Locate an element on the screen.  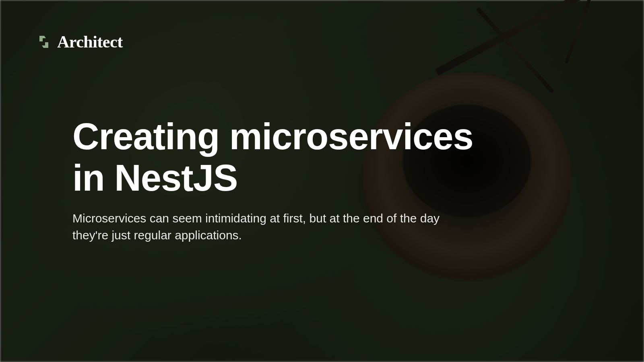
page-subtitle: Microservices can seem intimidating at f… is located at coordinates (258, 227).